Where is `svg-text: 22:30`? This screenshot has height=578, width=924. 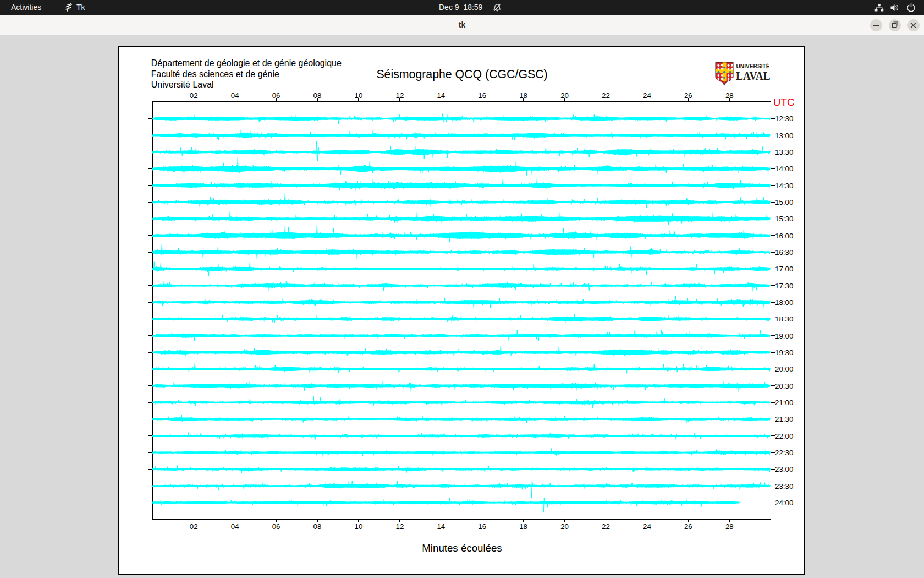 svg-text: 22:30 is located at coordinates (784, 452).